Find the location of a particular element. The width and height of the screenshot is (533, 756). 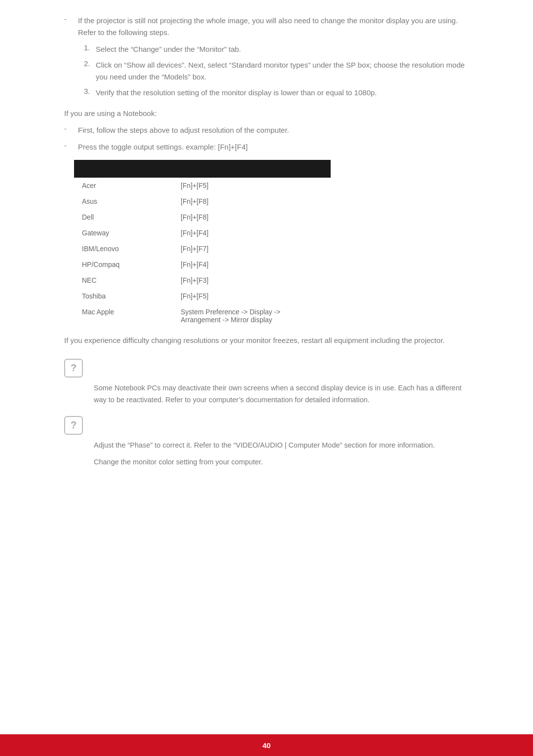

difficulty-text: If you experience difficulty changing re… is located at coordinates (266, 340).